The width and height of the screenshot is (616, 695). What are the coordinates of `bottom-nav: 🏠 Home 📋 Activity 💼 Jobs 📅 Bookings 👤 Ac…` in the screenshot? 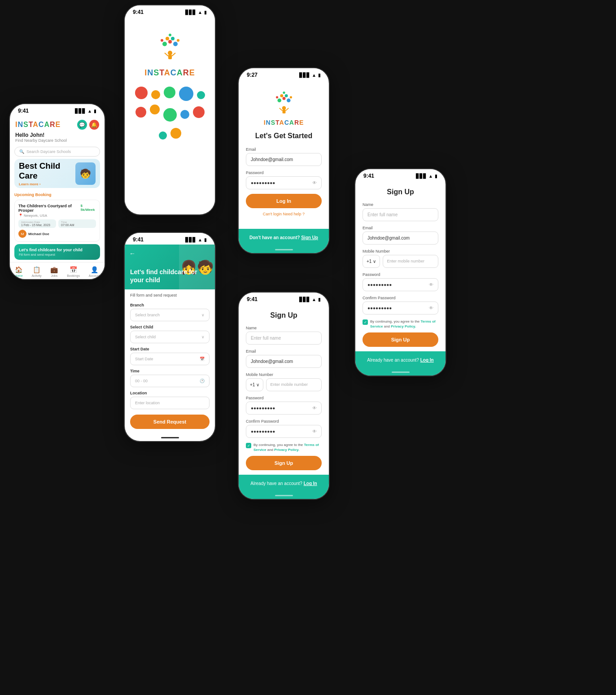 It's located at (57, 271).